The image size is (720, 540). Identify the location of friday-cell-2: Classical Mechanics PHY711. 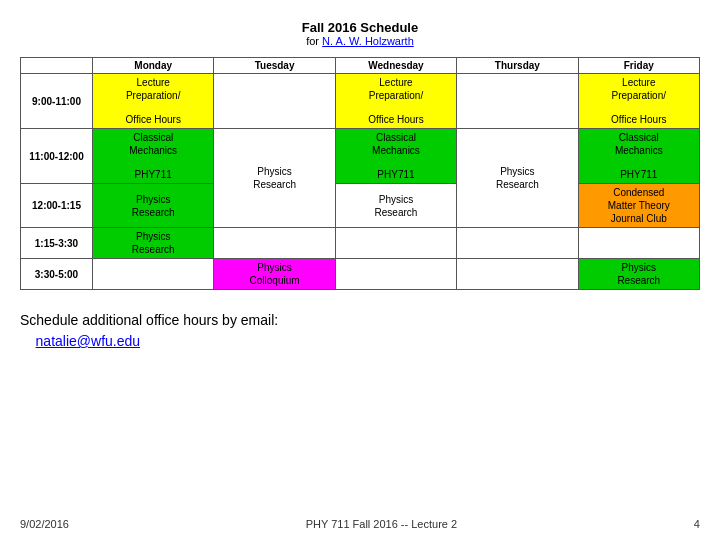
(638, 156).